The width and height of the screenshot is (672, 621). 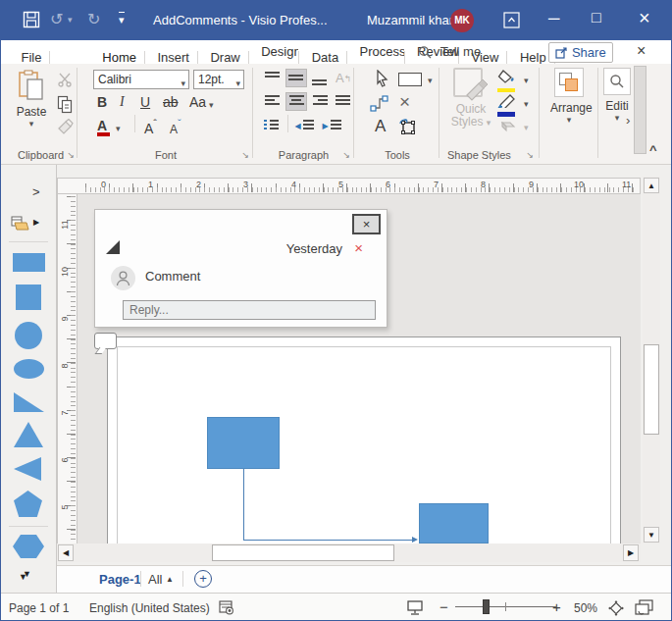 I want to click on share-button: Share, so click(x=581, y=53).